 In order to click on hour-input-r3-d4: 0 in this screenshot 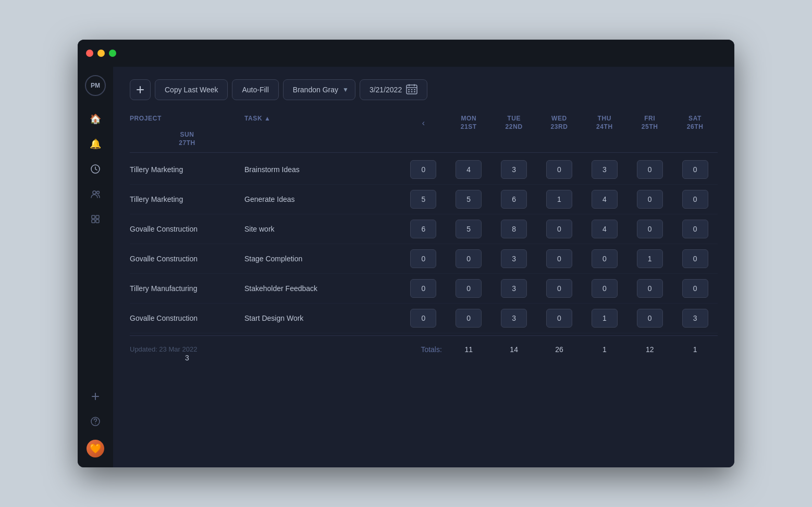, I will do `click(605, 259)`.